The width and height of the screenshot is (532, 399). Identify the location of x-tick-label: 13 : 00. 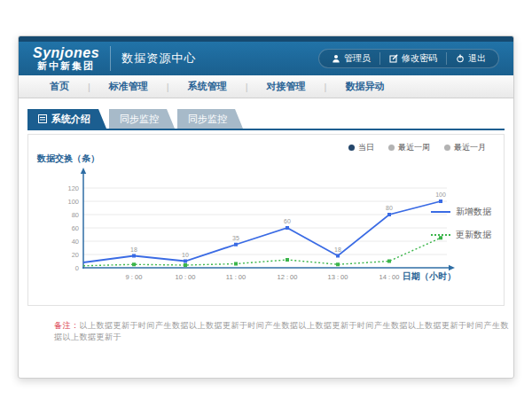
(339, 277).